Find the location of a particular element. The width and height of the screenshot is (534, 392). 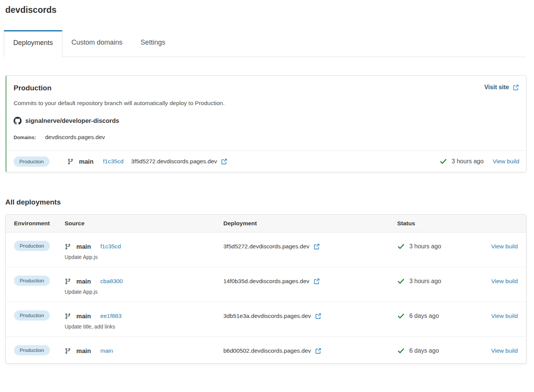

production-title: Production is located at coordinates (33, 88).